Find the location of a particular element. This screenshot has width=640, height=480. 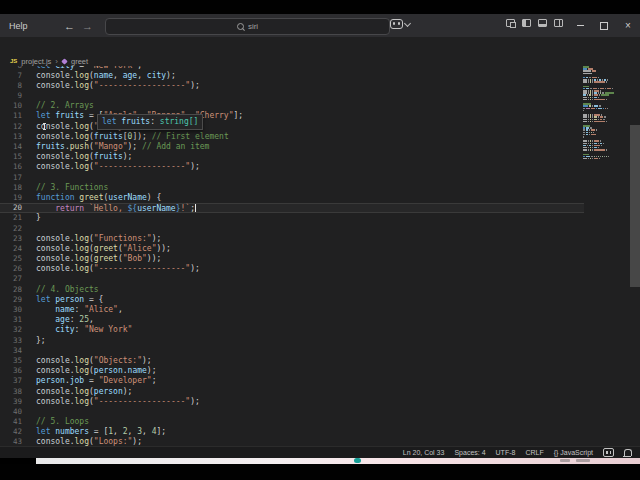

line-number: 37 is located at coordinates (11, 381).